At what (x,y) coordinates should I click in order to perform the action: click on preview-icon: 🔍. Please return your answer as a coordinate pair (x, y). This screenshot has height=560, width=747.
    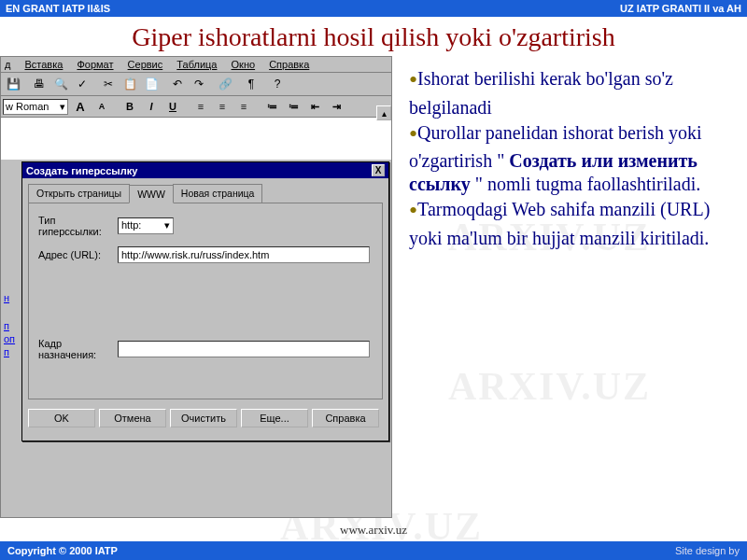
    Looking at the image, I should click on (61, 84).